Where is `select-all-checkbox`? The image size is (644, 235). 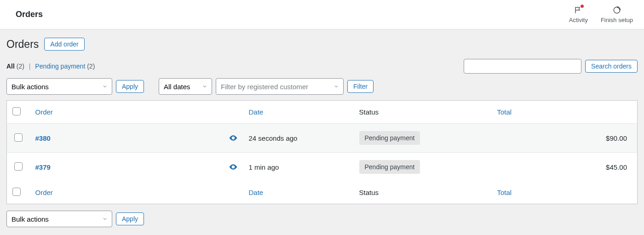
select-all-checkbox is located at coordinates (17, 111).